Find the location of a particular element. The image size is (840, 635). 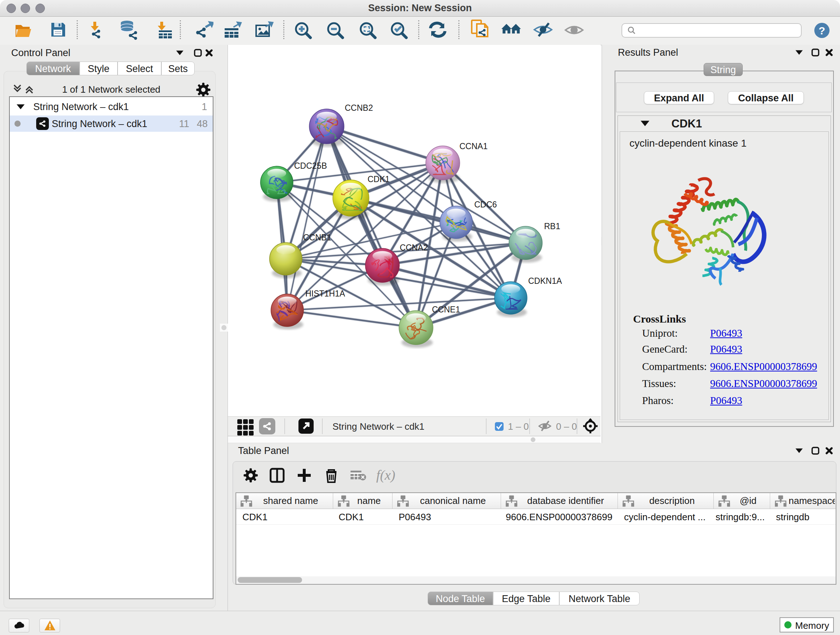

svg-text: CDK1 is located at coordinates (379, 179).